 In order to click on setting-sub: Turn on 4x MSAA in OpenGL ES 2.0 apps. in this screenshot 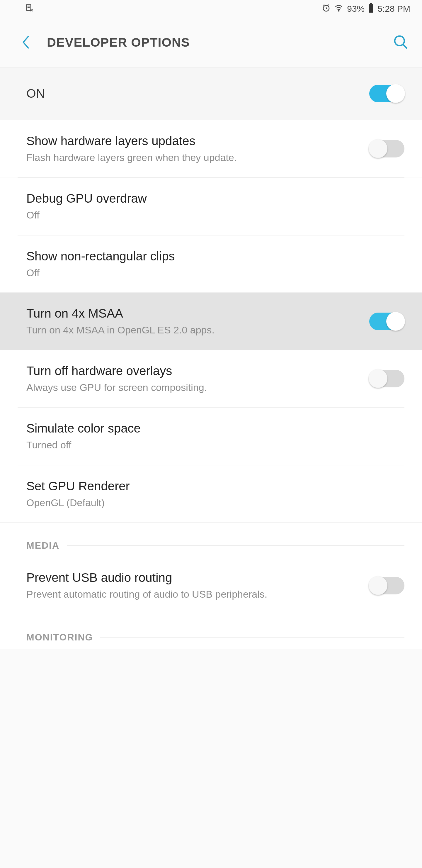, I will do `click(192, 330)`.